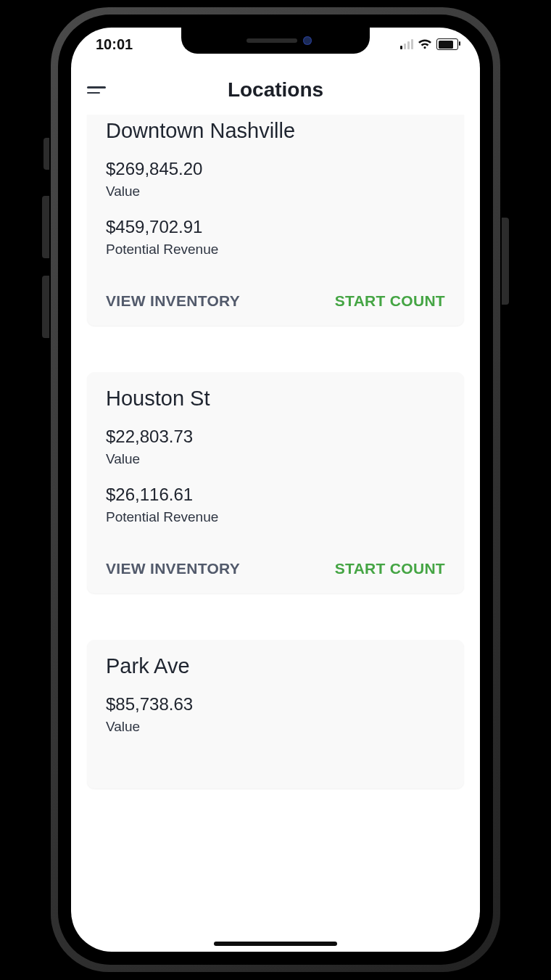 This screenshot has width=551, height=980. Describe the element at coordinates (46, 307) in the screenshot. I see `phone-volume-down` at that location.